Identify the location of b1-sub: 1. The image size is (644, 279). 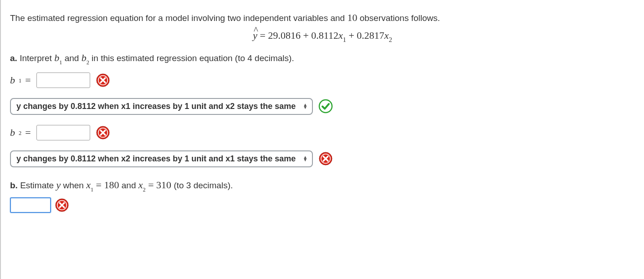
(61, 62).